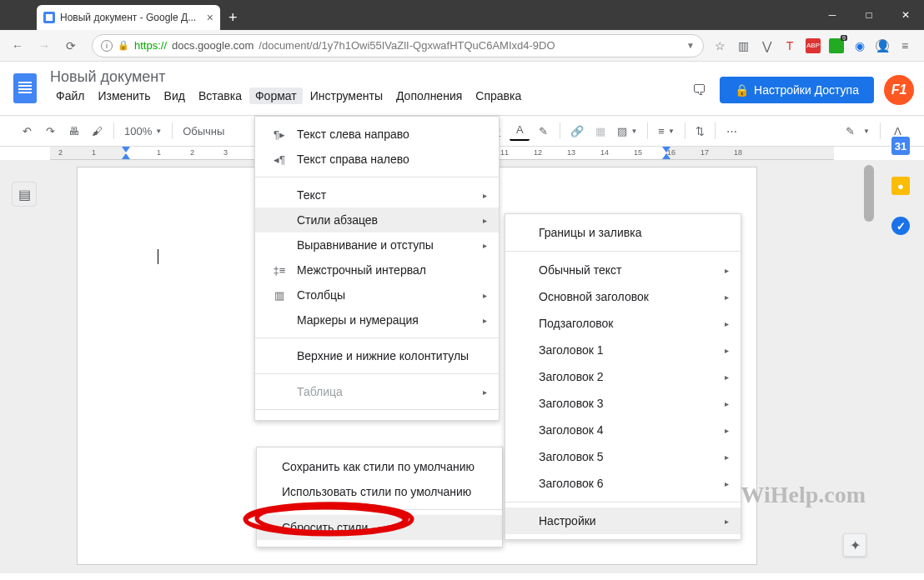 The image size is (924, 580). What do you see at coordinates (203, 132) in the screenshot?
I see `style-select: Обычны` at bounding box center [203, 132].